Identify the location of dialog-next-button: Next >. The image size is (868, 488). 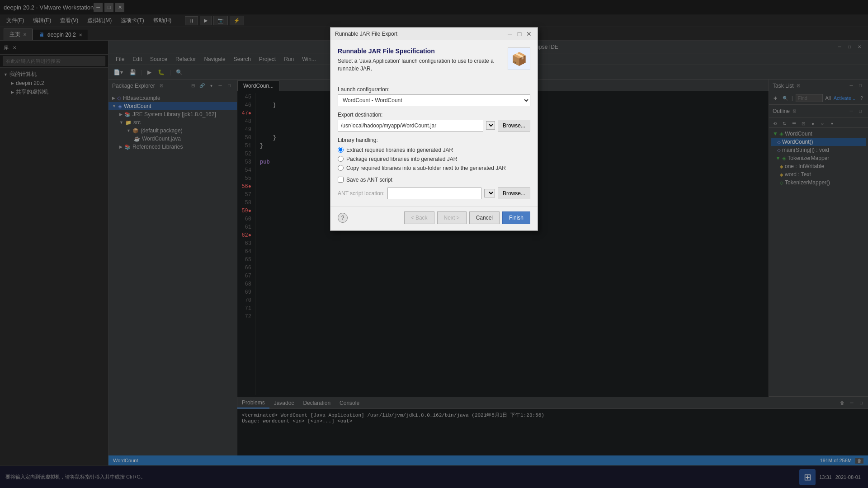
(452, 218).